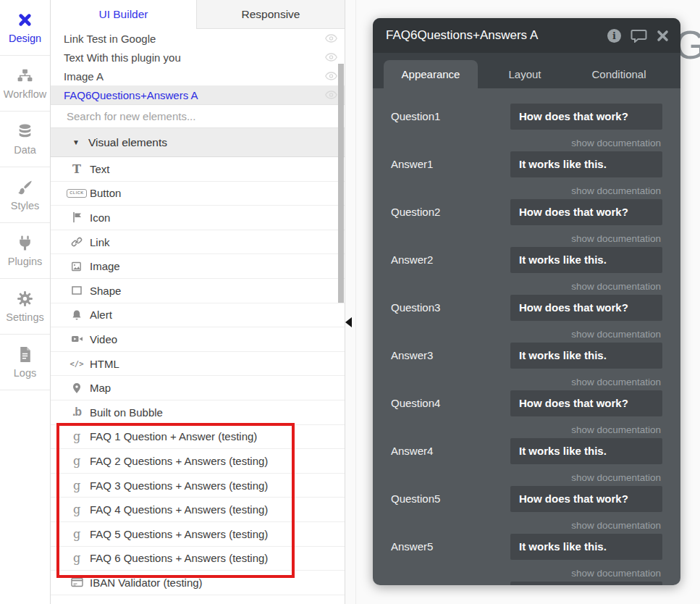 Image resolution: width=700 pixels, height=604 pixels. I want to click on tab-responsive: Responsive, so click(271, 14).